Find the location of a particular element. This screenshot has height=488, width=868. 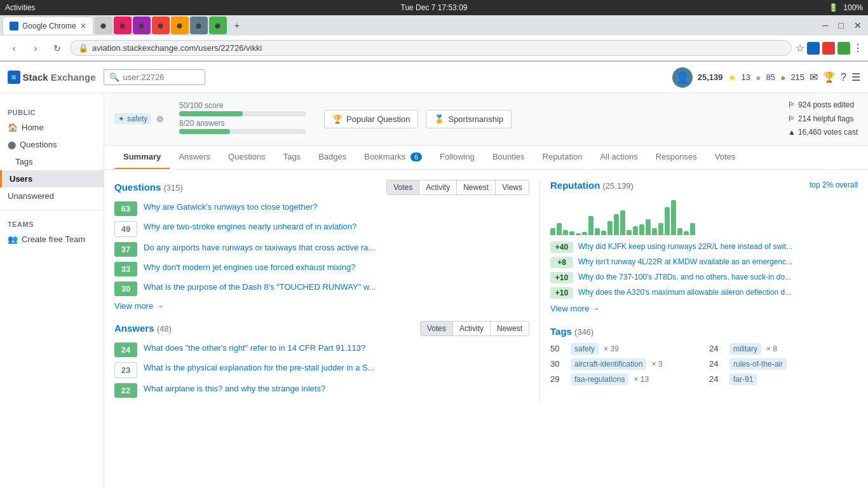

sidebar-item-questions: ⬤ Questions is located at coordinates (52, 145).